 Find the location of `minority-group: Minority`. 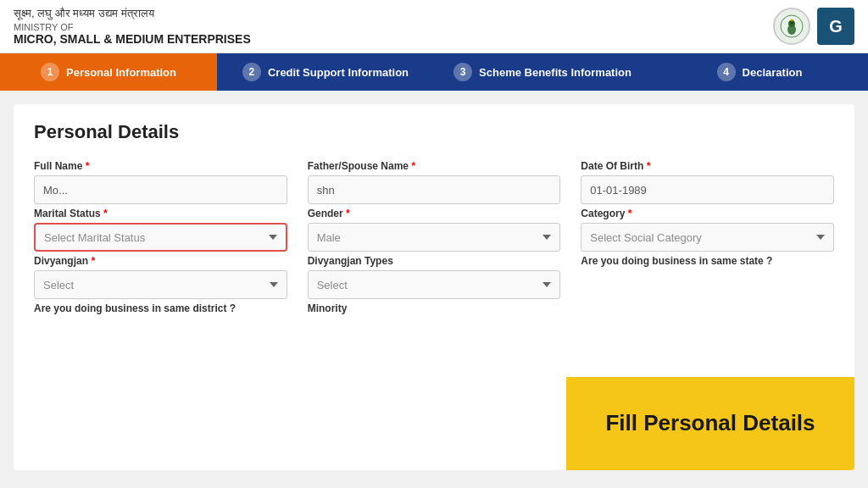

minority-group: Minority is located at coordinates (434, 308).